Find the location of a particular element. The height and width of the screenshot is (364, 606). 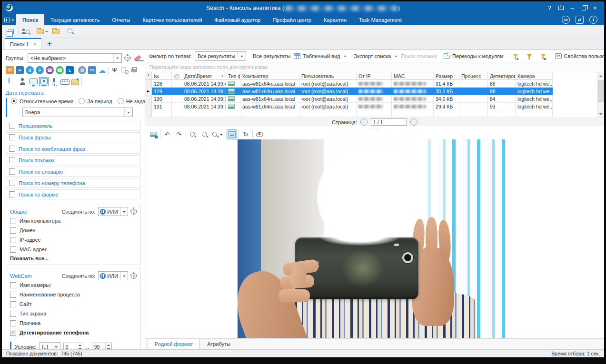

services-icon is located at coordinates (580, 20).